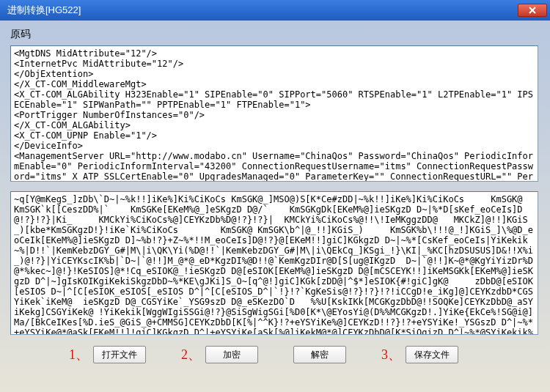 The width and height of the screenshot is (550, 392). I want to click on step-number-3: 3、, so click(392, 355).